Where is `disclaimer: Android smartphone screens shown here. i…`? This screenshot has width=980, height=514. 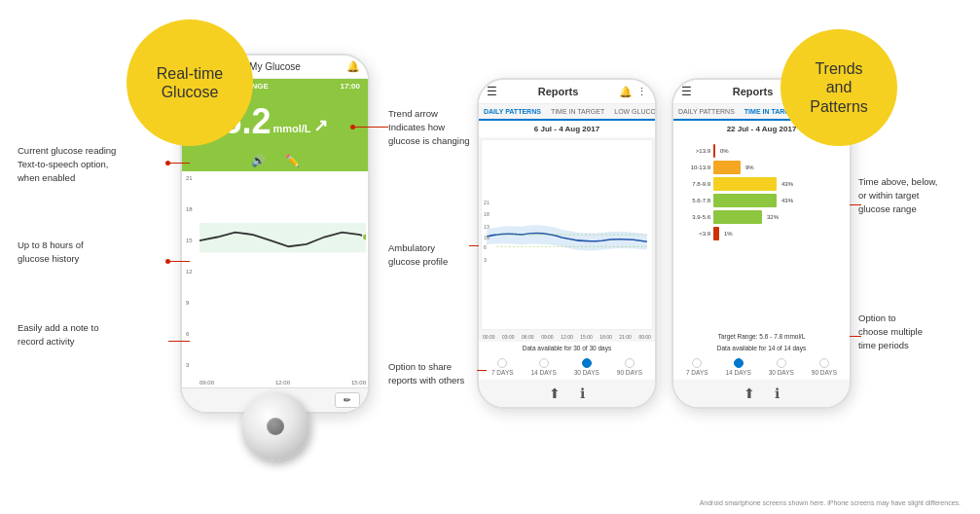 disclaimer: Android smartphone screens shown here. i… is located at coordinates (830, 502).